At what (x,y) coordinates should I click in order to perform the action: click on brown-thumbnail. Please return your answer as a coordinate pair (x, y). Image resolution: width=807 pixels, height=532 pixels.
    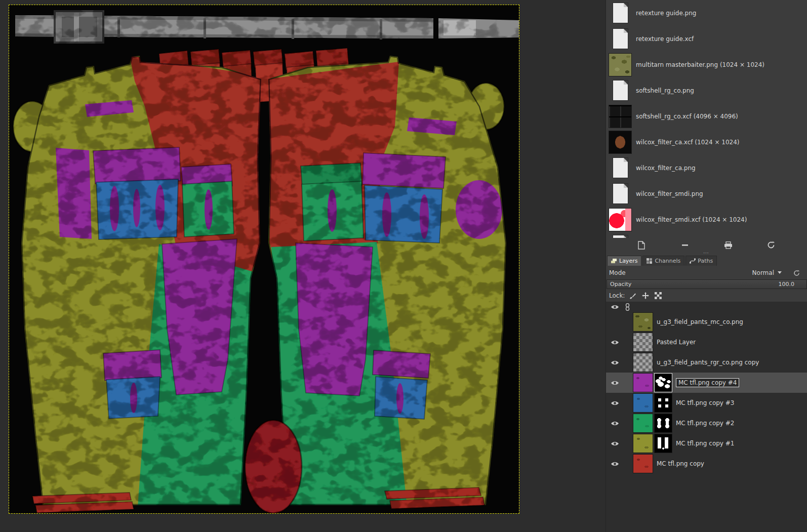
    Looking at the image, I should click on (620, 142).